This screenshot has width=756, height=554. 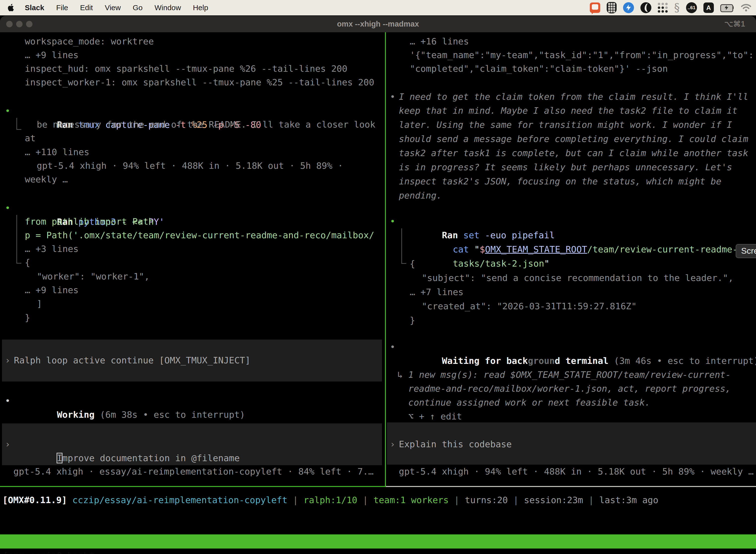 I want to click on screen-tooltip: Scre, so click(x=746, y=251).